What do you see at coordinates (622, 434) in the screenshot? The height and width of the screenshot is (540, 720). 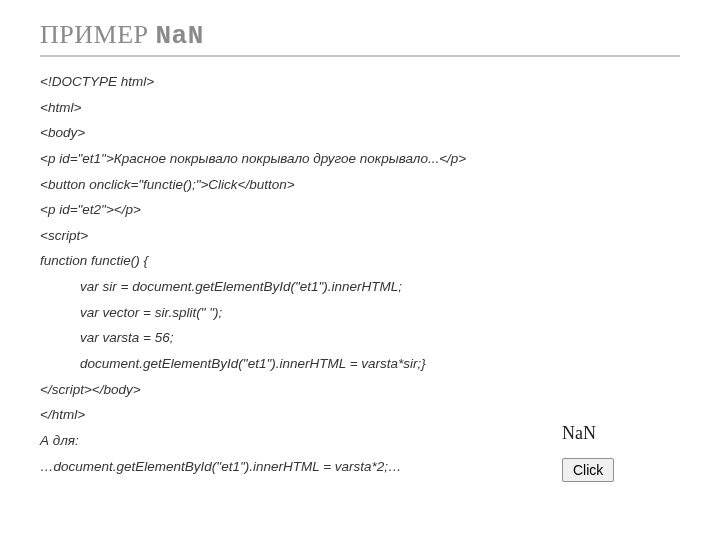 I see `nan-output-text: NaN` at bounding box center [622, 434].